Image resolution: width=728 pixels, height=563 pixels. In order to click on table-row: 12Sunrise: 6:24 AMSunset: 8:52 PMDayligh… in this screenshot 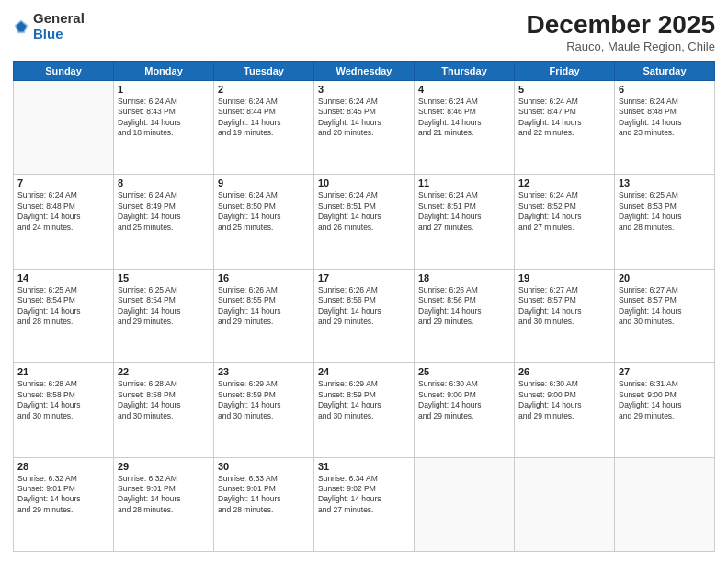, I will do `click(564, 222)`.